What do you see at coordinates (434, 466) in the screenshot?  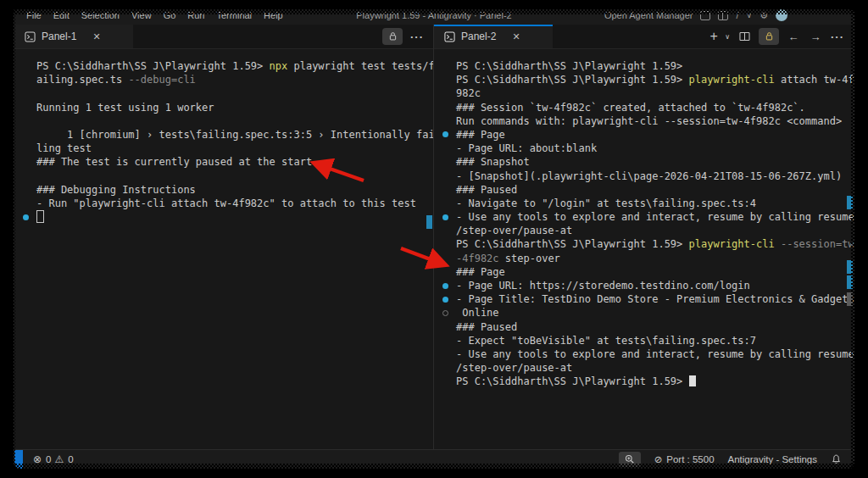 I see `frame-dither-bottom` at bounding box center [434, 466].